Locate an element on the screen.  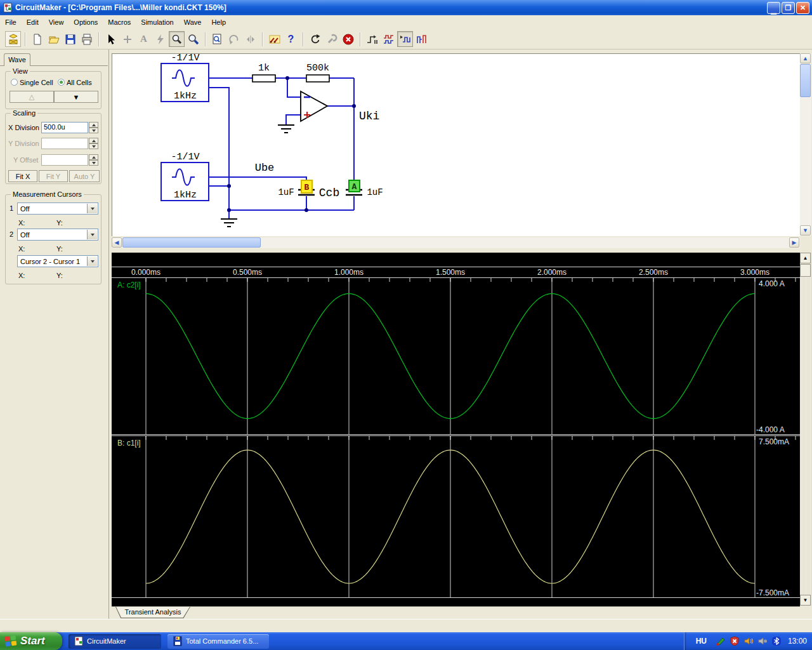
resistor-1k is located at coordinates (264, 79).